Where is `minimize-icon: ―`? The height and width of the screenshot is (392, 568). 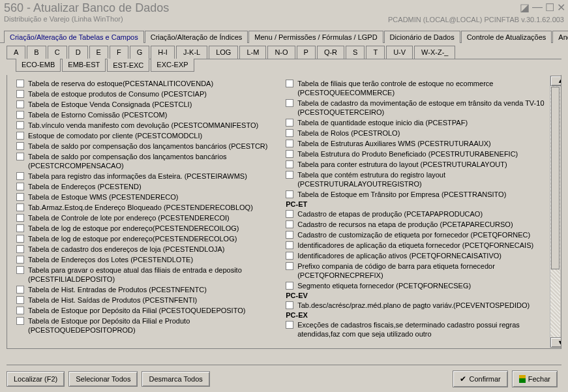
minimize-icon: ― is located at coordinates (537, 8).